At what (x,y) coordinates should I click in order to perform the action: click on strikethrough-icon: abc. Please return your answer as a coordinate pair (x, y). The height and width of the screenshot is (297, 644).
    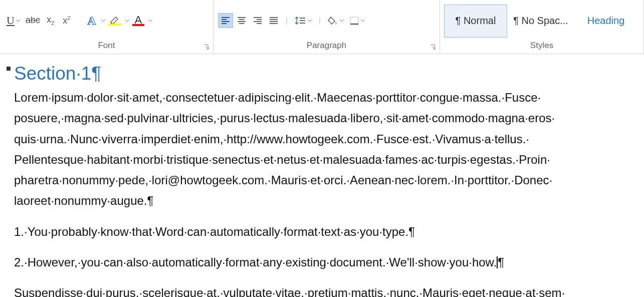
    Looking at the image, I should click on (33, 20).